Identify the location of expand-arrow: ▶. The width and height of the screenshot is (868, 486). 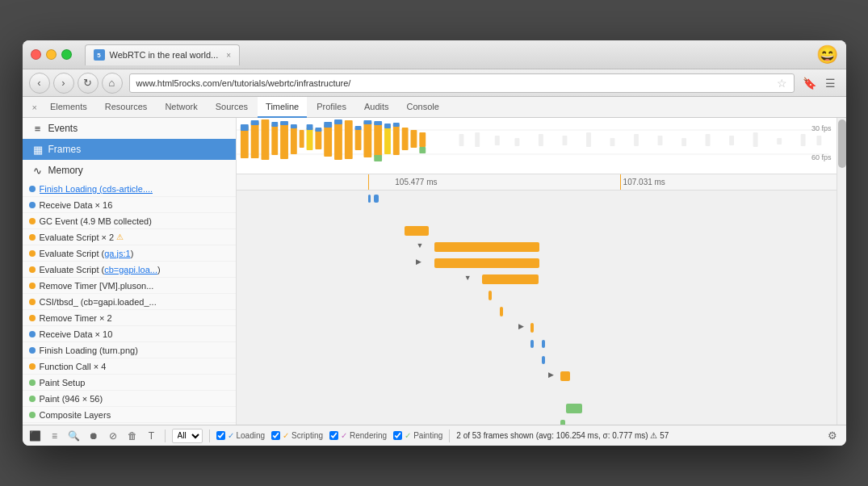
(551, 375).